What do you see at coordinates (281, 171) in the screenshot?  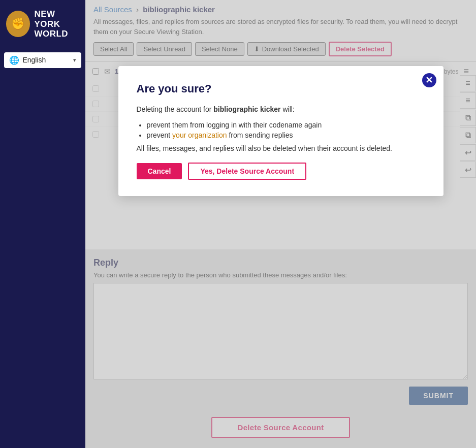 I see `modal-actions: Cancel Yes, Delete Source Account` at bounding box center [281, 171].